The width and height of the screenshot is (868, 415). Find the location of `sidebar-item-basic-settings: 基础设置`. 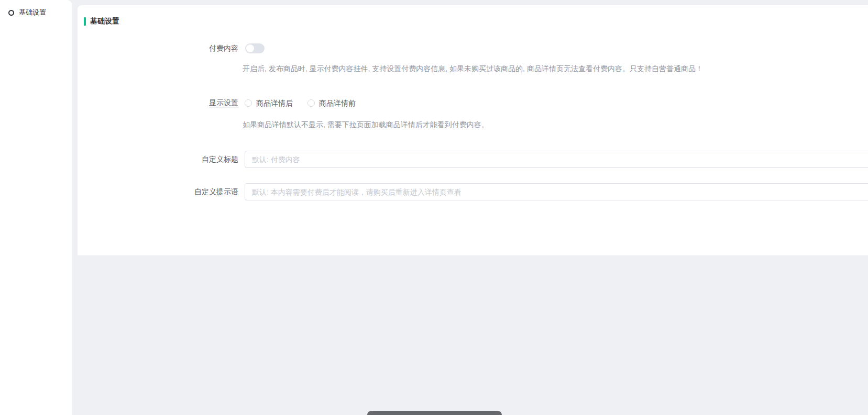

sidebar-item-basic-settings: 基础设置 is located at coordinates (36, 13).